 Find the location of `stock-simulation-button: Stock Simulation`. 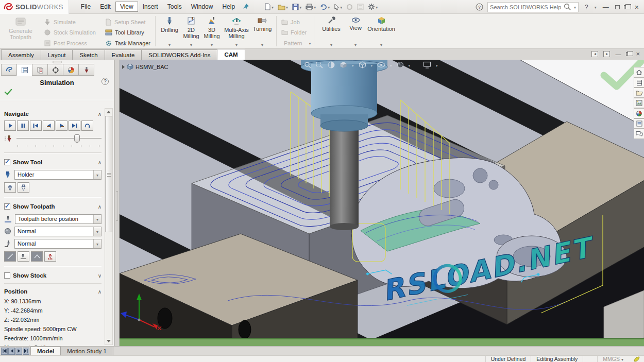

stock-simulation-button: Stock Simulation is located at coordinates (70, 32).